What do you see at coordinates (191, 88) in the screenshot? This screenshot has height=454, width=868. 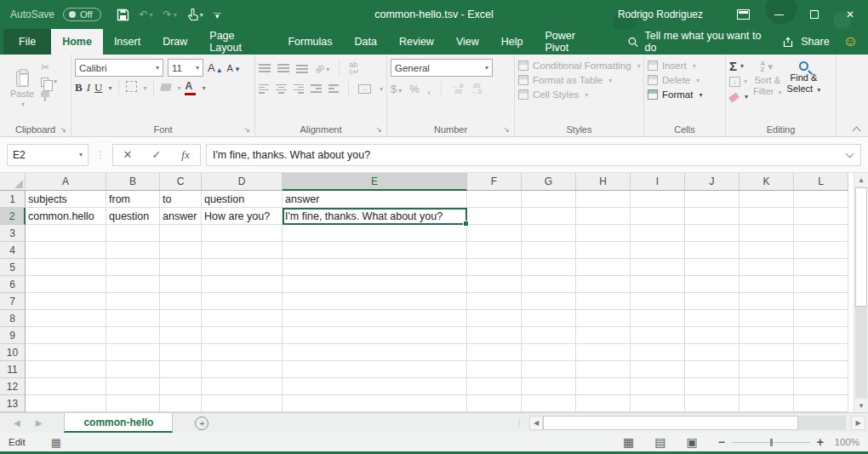 I see `font-color-button: A` at bounding box center [191, 88].